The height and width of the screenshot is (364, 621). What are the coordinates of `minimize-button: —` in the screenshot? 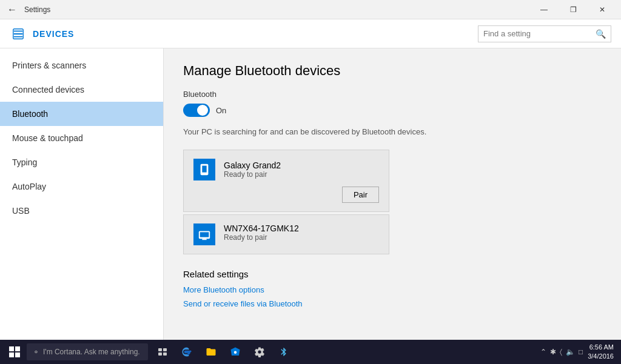 It's located at (544, 10).